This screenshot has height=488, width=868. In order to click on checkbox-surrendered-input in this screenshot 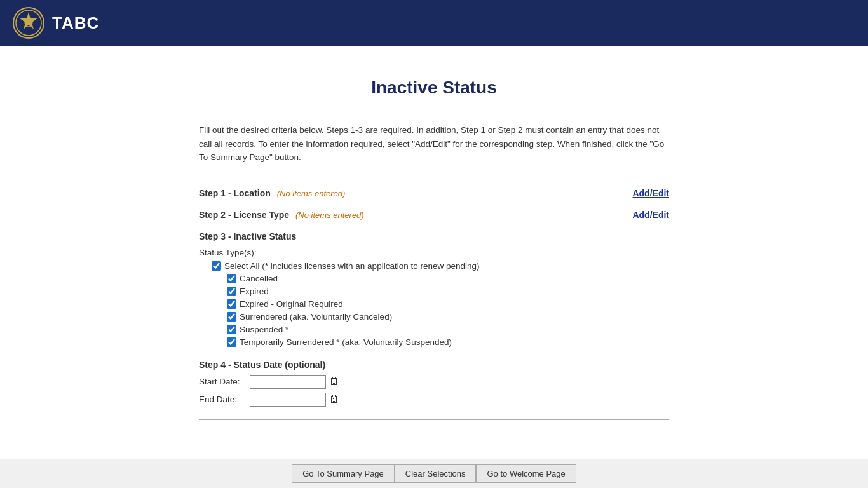, I will do `click(231, 316)`.